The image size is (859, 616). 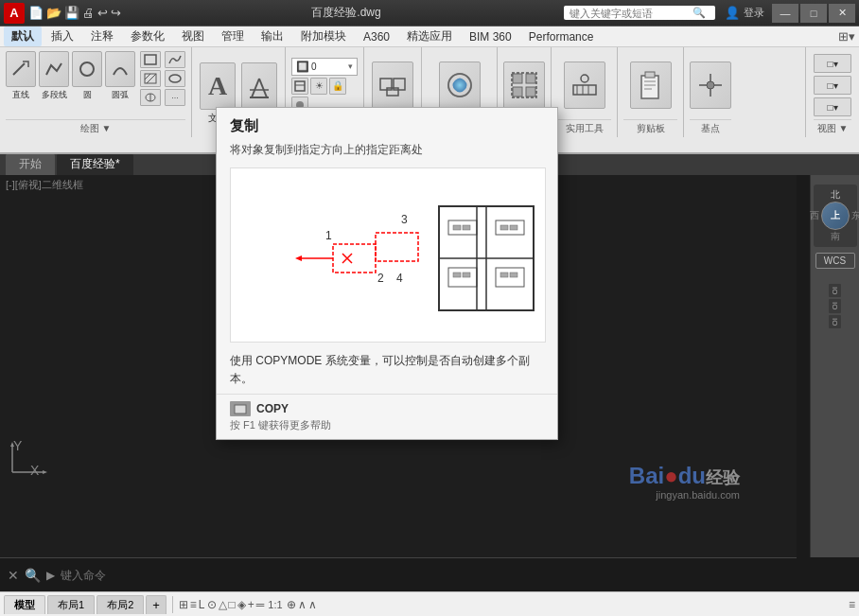 I want to click on status-add-tab: +, so click(x=156, y=605).